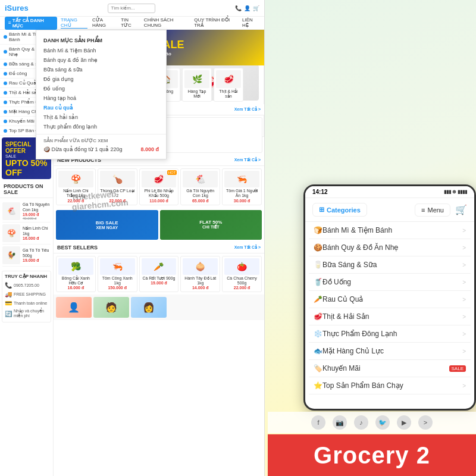  I want to click on best-sellers-more: Xem Tất Cả >, so click(248, 248).